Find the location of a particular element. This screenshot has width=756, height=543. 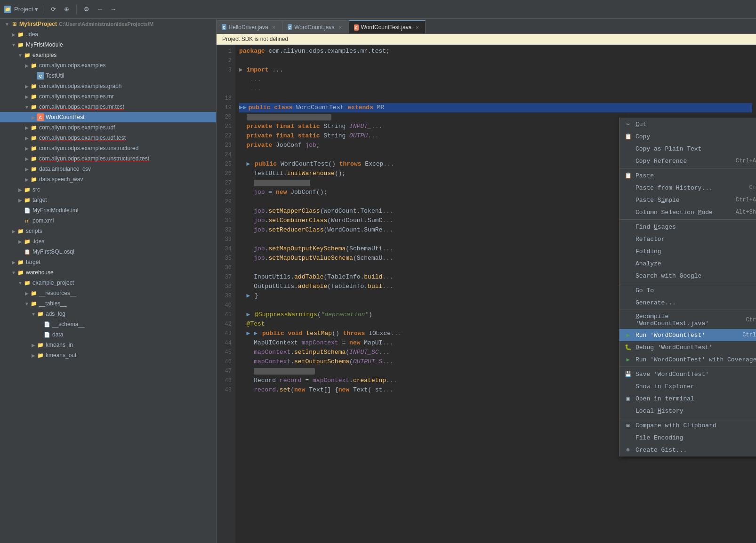

sidebar-item-kmeans-out: ▶ 📁 kmeans_out is located at coordinates (108, 355).